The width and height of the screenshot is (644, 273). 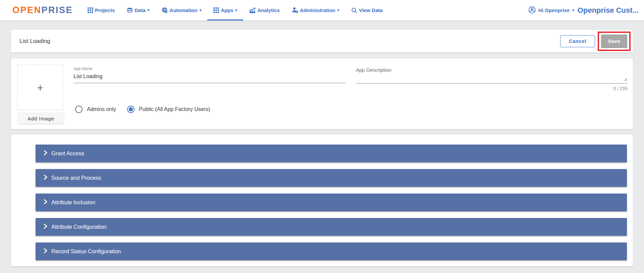 I want to click on section-record-status-configuration: Record Status Configuration, so click(x=331, y=252).